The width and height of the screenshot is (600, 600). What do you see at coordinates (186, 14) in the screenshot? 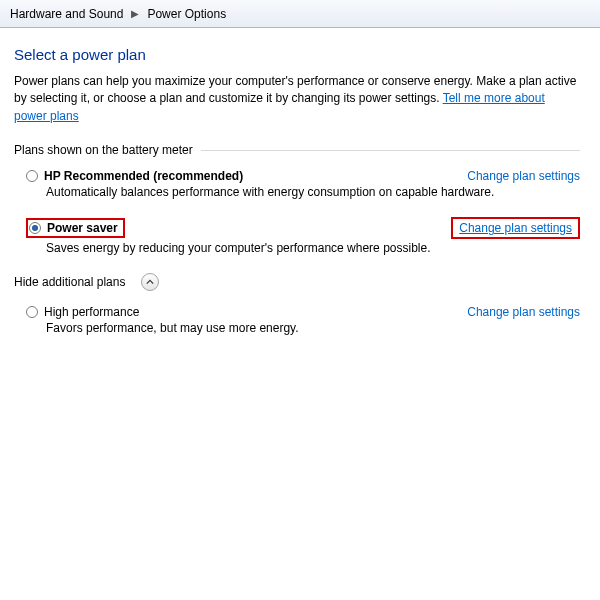
I see `breadcrumb-current: Power Options` at bounding box center [186, 14].